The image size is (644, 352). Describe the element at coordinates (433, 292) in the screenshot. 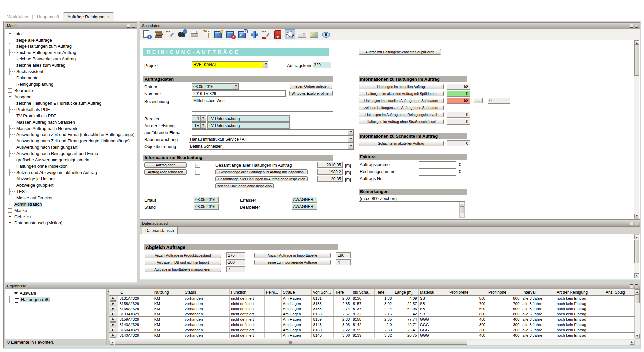

I see `column-header-material: Material` at that location.